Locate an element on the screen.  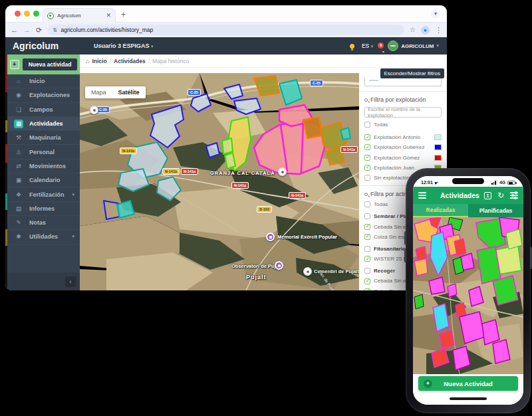
sidebar-item-label: Movimientos is located at coordinates (48, 166).